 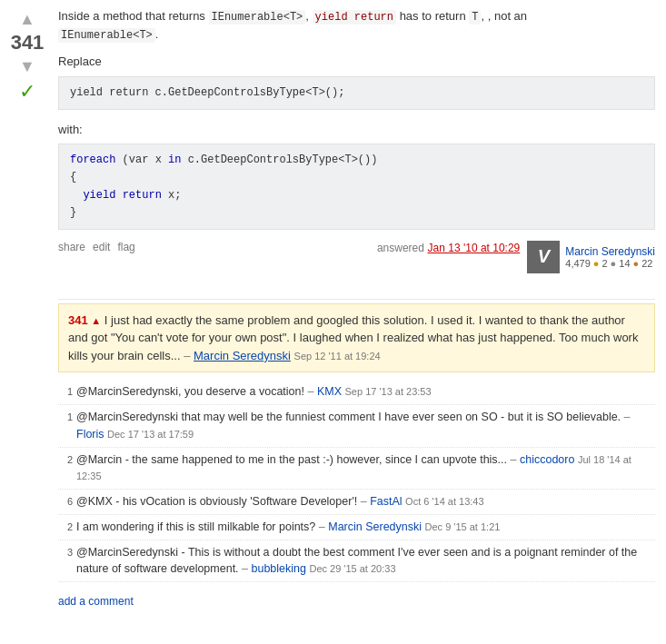 What do you see at coordinates (65, 501) in the screenshot?
I see `comment-vote-3: 6` at bounding box center [65, 501].